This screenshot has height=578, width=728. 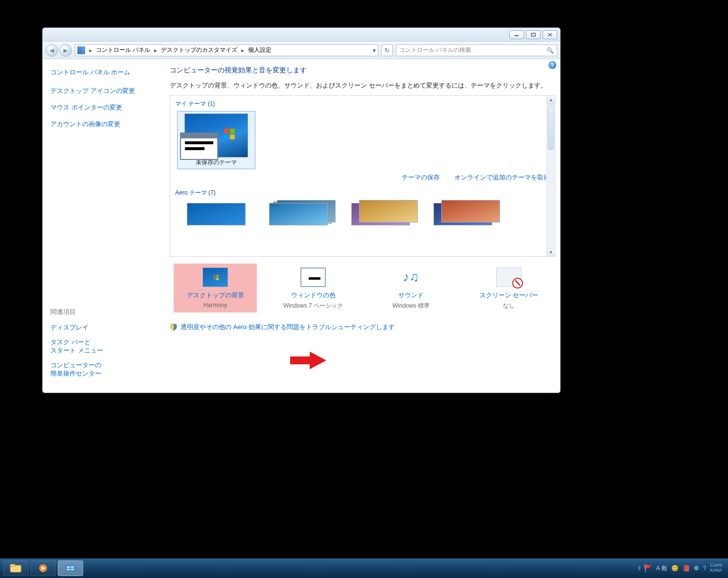 What do you see at coordinates (387, 50) in the screenshot?
I see `refresh-button: ↻` at bounding box center [387, 50].